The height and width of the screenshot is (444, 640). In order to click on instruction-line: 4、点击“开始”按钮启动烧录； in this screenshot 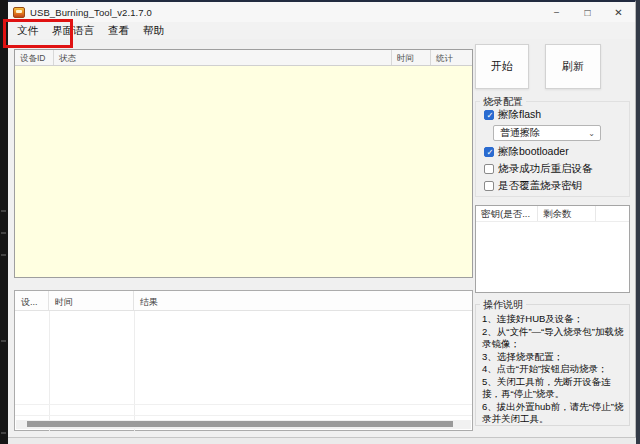, I will do `click(554, 370)`.